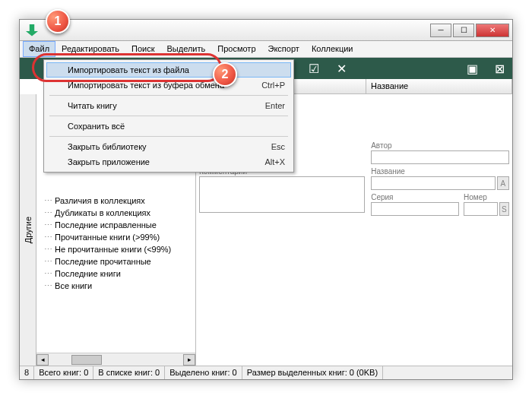 The image size is (532, 399). Describe the element at coordinates (27, 372) in the screenshot. I see `status-index: 8` at that location.